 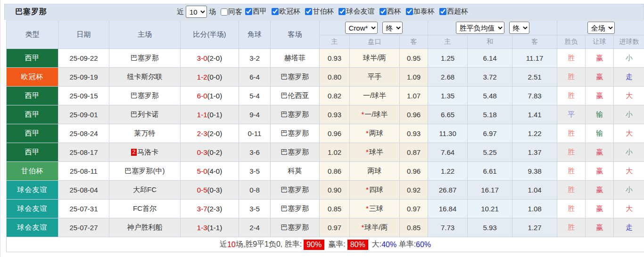 I want to click on home-team-name: 巴塞罗那(中), so click(x=145, y=170).